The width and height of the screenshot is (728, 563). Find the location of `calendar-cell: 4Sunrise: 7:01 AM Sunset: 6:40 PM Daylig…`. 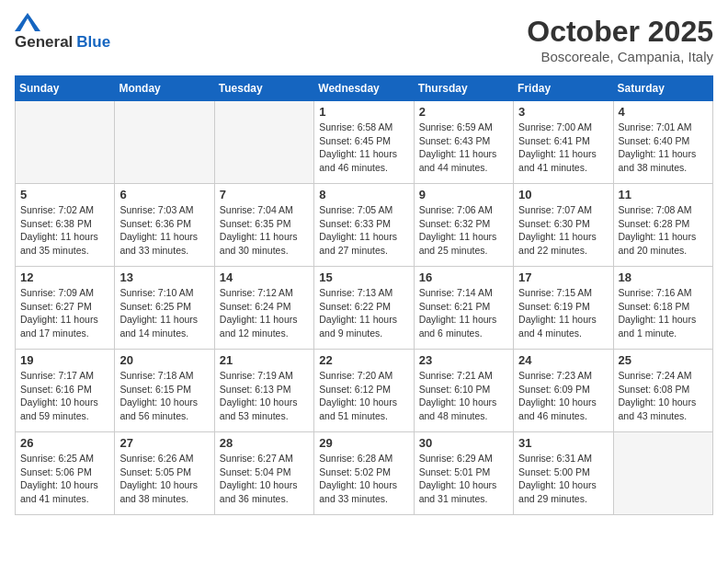

calendar-cell: 4Sunrise: 7:01 AM Sunset: 6:40 PM Daylig… is located at coordinates (663, 143).